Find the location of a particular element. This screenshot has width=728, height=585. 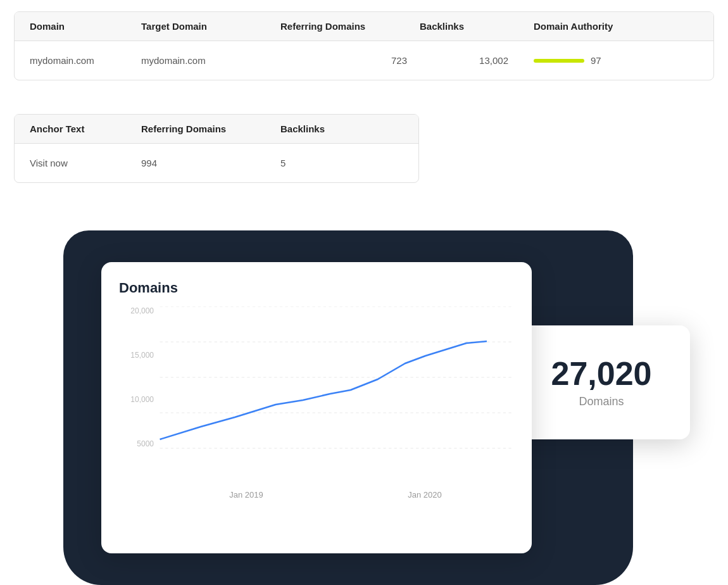

second-table-row: Visit now 994 5 is located at coordinates (217, 163).